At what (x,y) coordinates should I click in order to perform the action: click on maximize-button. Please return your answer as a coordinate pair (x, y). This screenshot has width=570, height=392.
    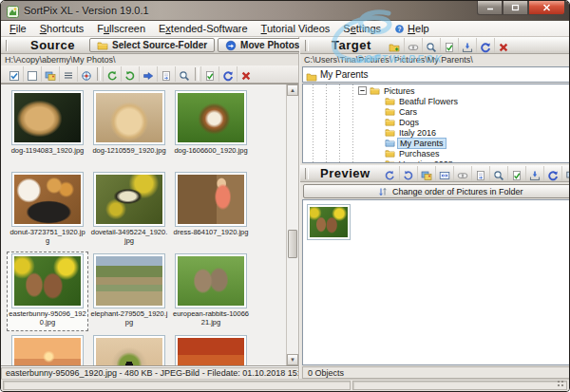
    Looking at the image, I should click on (515, 8).